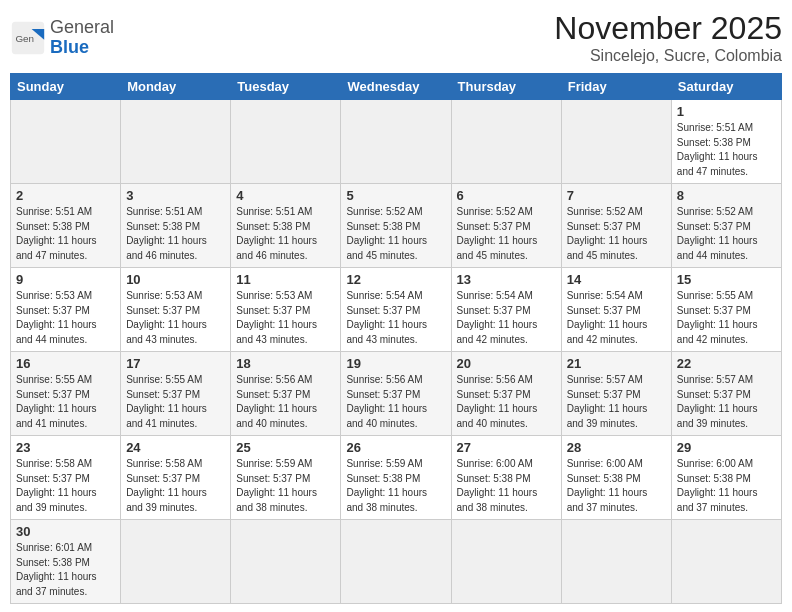  Describe the element at coordinates (66, 532) in the screenshot. I see `day-number: 30` at that location.